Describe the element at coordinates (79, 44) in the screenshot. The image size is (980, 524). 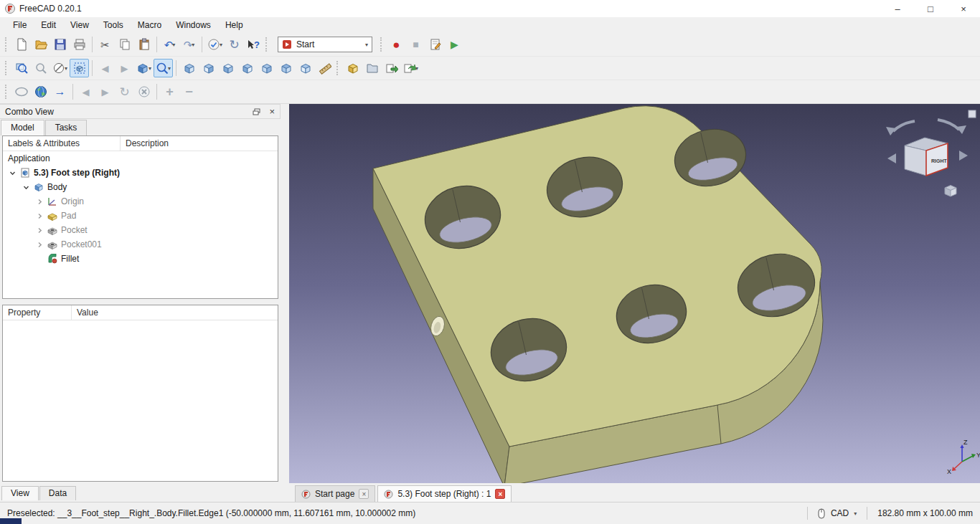
I see `print-button` at that location.